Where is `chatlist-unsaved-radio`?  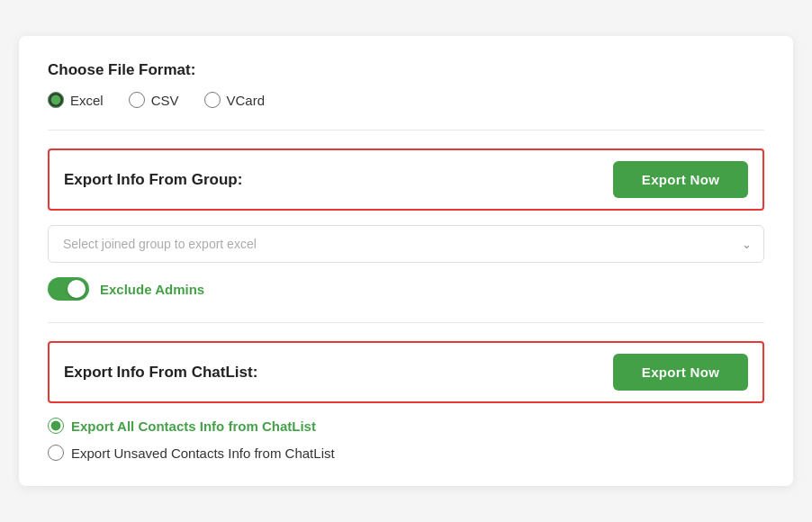
chatlist-unsaved-radio is located at coordinates (56, 453).